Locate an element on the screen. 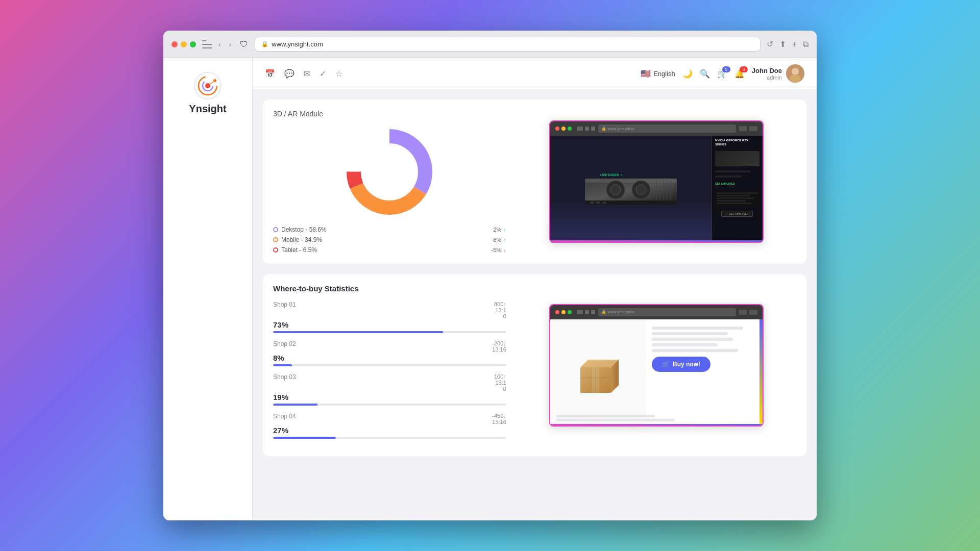 The height and width of the screenshot is (551, 980). browser-actions: ⬆ + ⧉ is located at coordinates (794, 44).